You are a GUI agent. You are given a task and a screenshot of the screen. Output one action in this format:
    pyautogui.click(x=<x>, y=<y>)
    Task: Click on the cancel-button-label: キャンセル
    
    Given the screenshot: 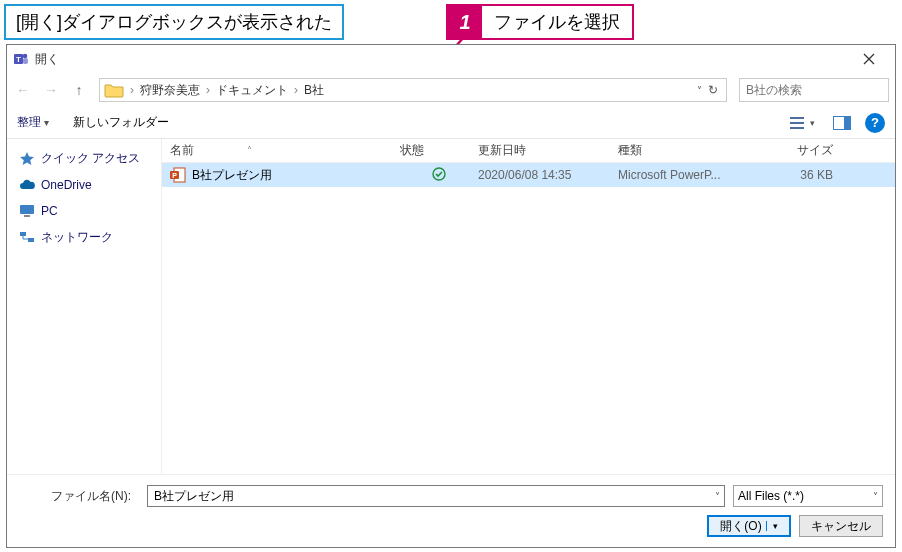 What is the action you would take?
    pyautogui.click(x=841, y=526)
    